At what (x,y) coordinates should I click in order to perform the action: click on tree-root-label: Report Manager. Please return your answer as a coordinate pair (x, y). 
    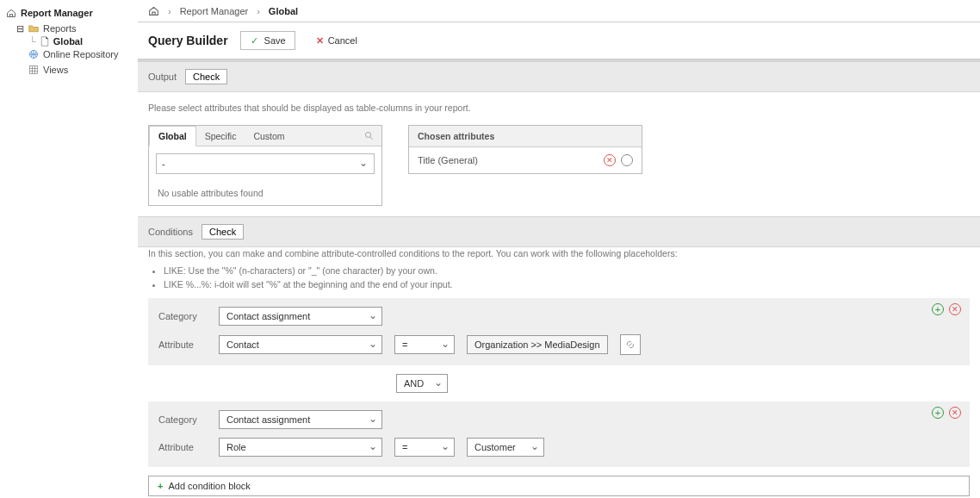
    Looking at the image, I should click on (57, 13).